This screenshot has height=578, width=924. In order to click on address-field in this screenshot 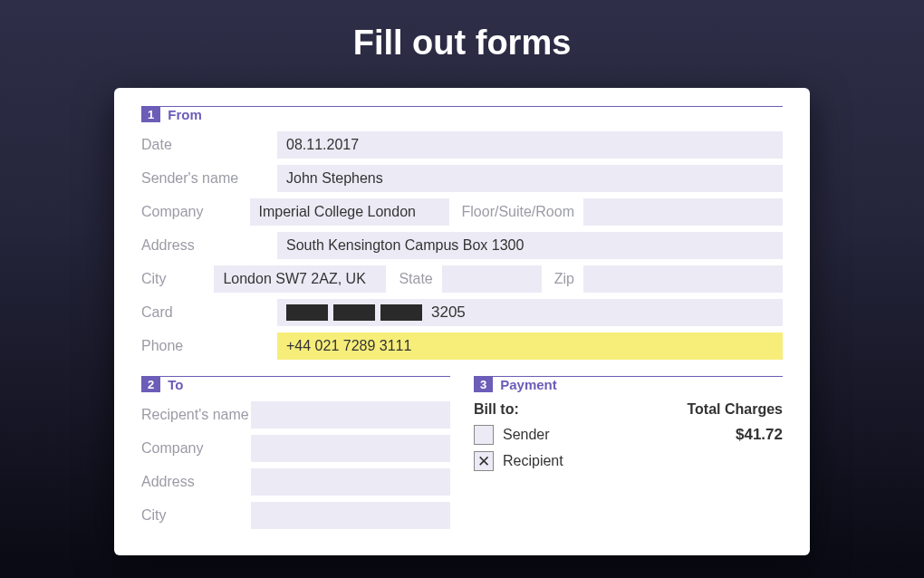, I will do `click(530, 246)`.